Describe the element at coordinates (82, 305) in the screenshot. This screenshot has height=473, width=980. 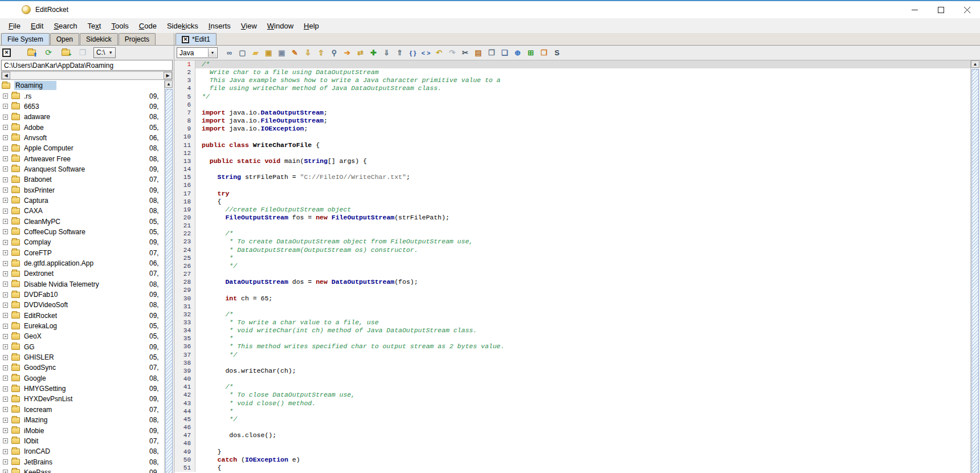
I see `tree-item: +DVDVideoSoft08,` at that location.